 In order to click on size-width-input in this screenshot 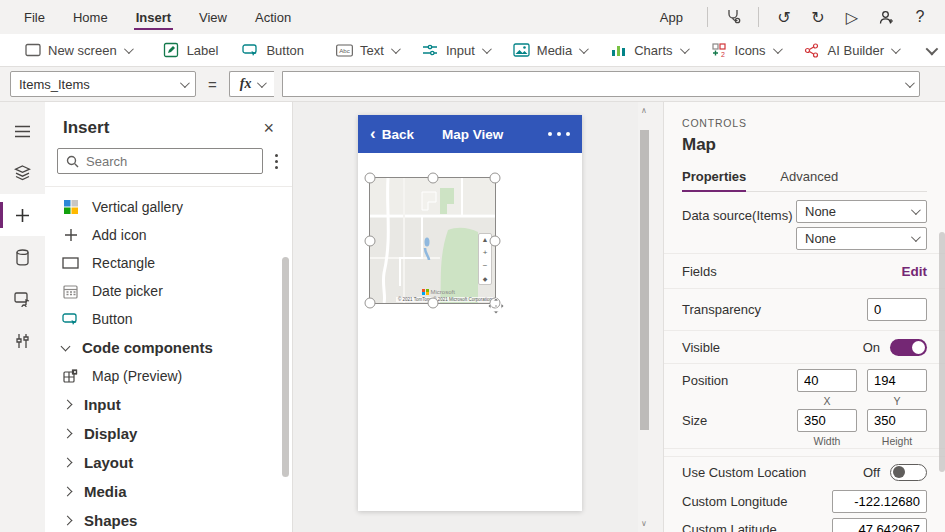, I will do `click(827, 420)`.